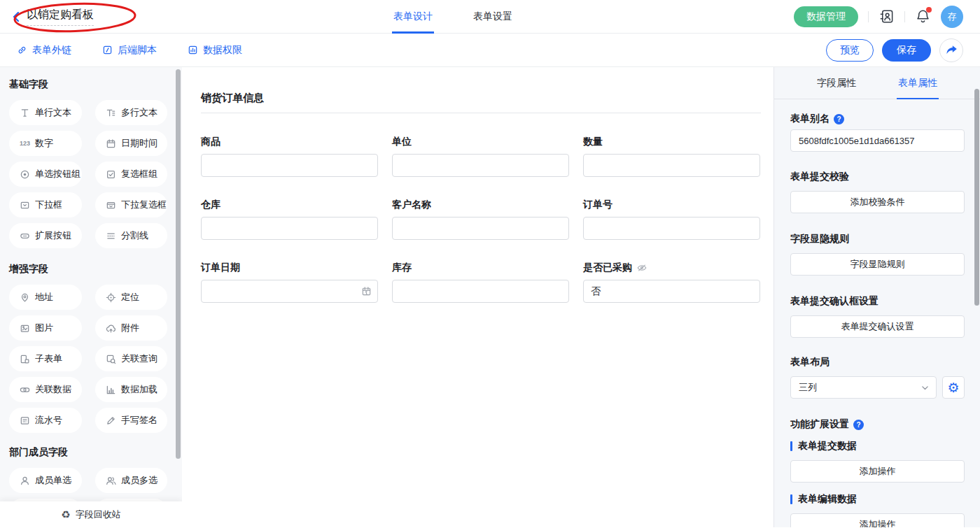 The image size is (980, 528). I want to click on backend-script-link: 后端脚本, so click(130, 50).